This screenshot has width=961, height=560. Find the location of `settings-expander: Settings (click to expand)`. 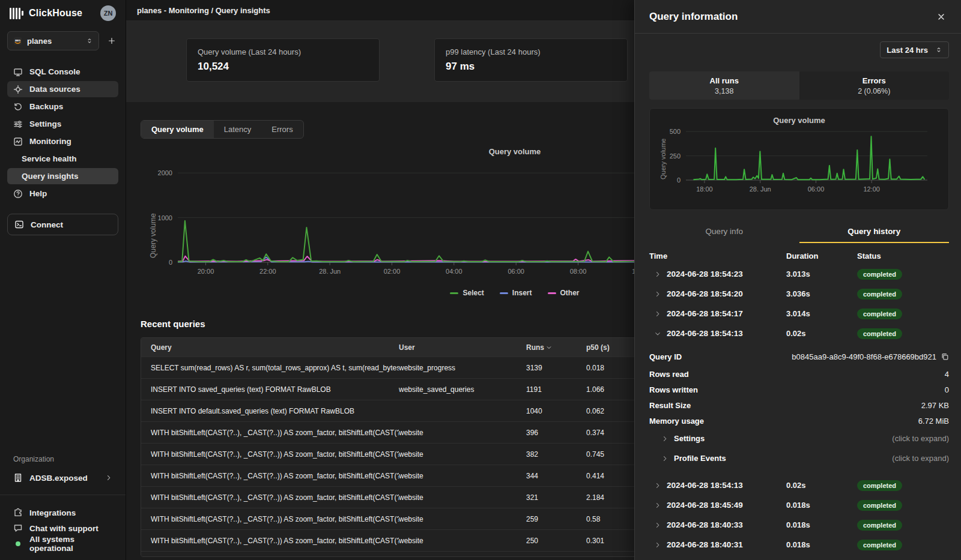

settings-expander: Settings (click to expand) is located at coordinates (799, 438).